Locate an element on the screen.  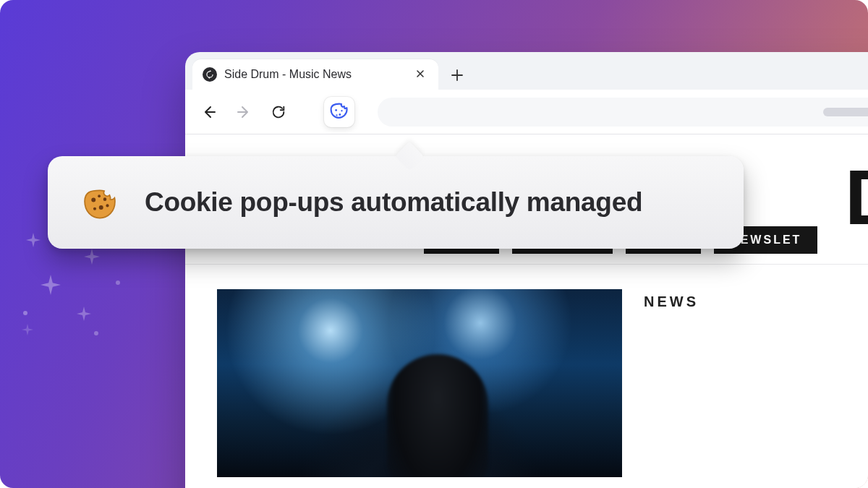
addr-placeholder is located at coordinates (846, 112).